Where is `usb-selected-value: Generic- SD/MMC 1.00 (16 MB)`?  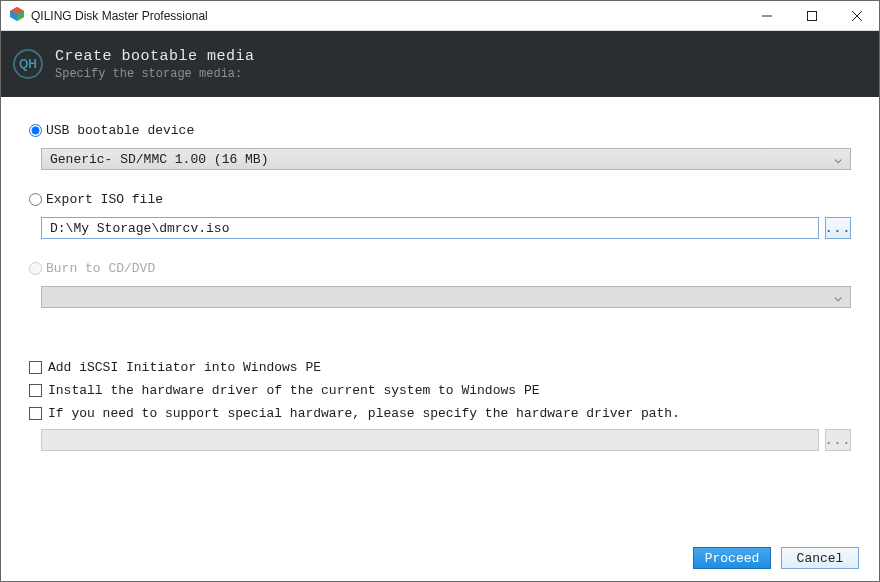
usb-selected-value: Generic- SD/MMC 1.00 (16 MB) is located at coordinates (159, 160).